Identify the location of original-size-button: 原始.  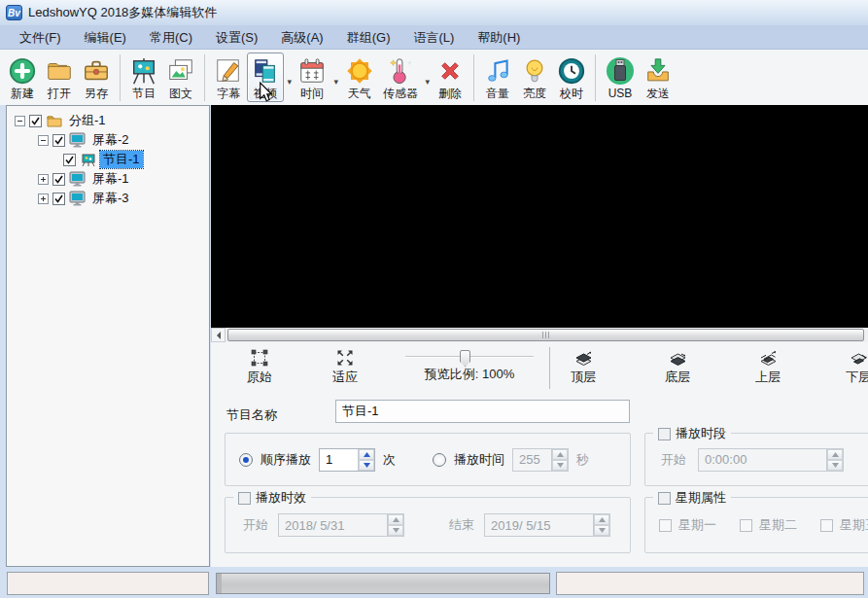
(260, 368).